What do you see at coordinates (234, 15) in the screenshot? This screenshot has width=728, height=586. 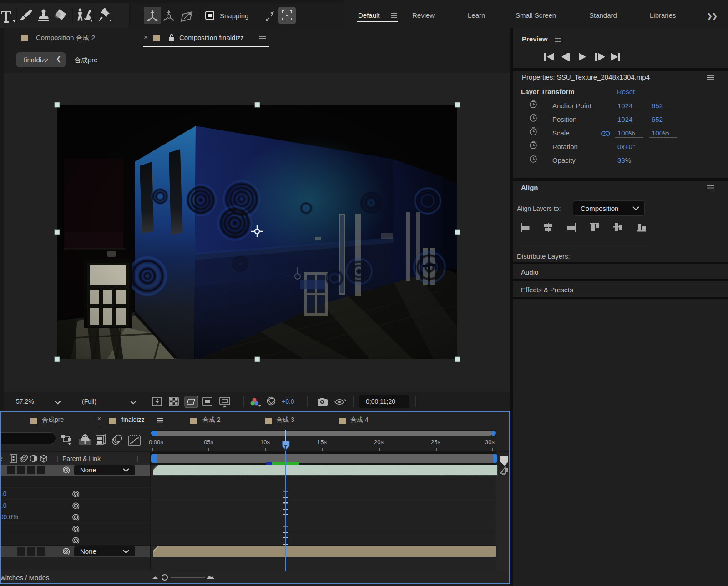 I see `svg-text: Snapping` at bounding box center [234, 15].